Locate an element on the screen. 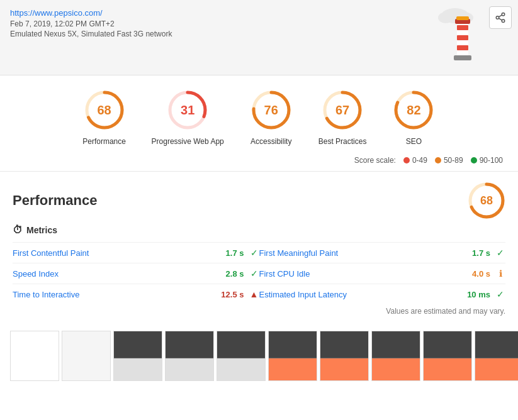  score-label-seo: SEO is located at coordinates (414, 141).